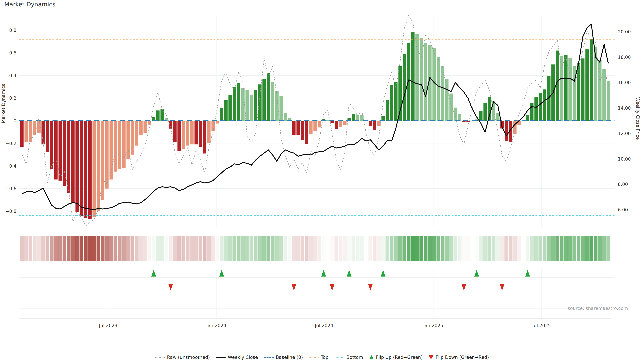  Describe the element at coordinates (216, 326) in the screenshot. I see `x-axis-tick: Jan 2024` at that location.